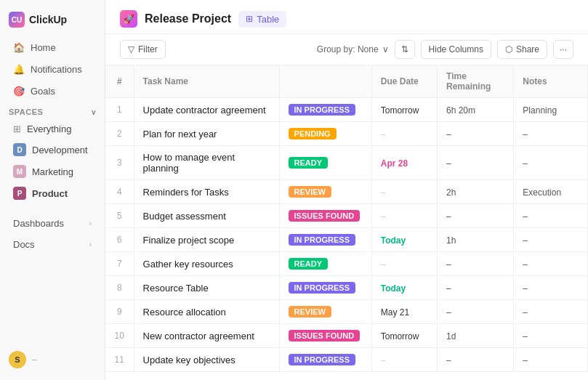  Describe the element at coordinates (206, 360) in the screenshot. I see `task-name-cell: Update key objectives` at that location.